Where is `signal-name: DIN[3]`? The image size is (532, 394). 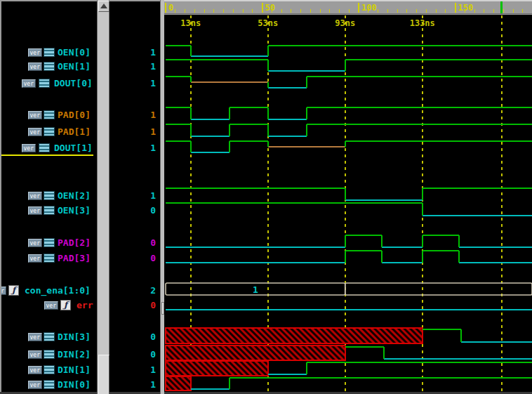
signal-name: DIN[3] is located at coordinates (74, 337).